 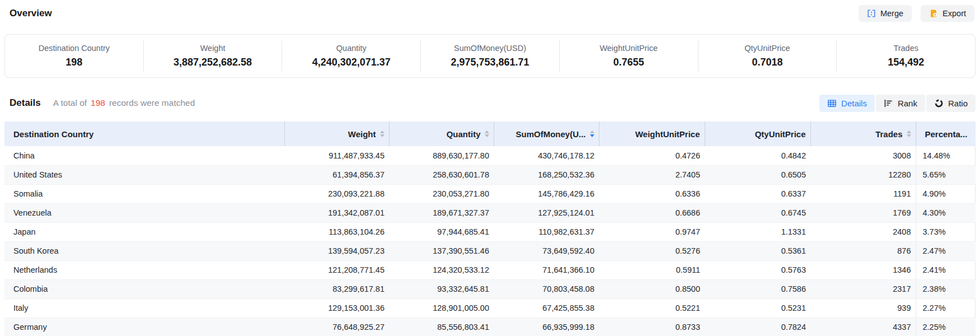 I want to click on cell-value: 876, so click(x=863, y=251).